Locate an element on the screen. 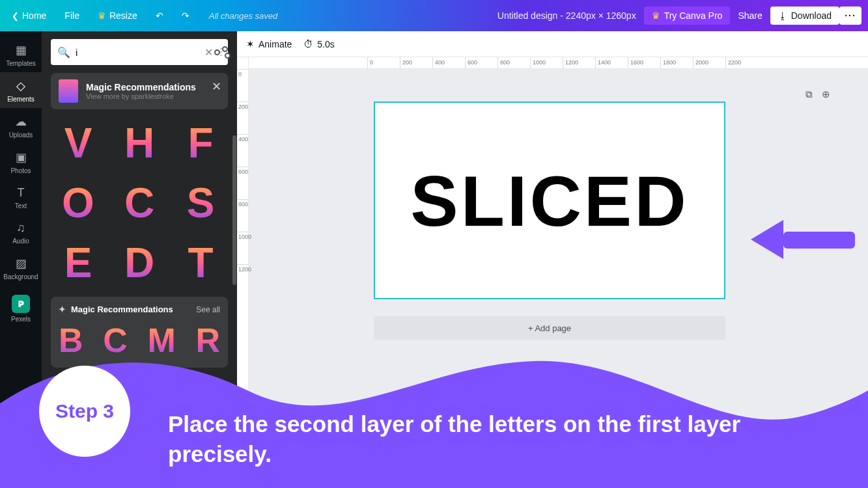 This screenshot has width=868, height=488. chevron-left-icon: ❮ is located at coordinates (16, 16).